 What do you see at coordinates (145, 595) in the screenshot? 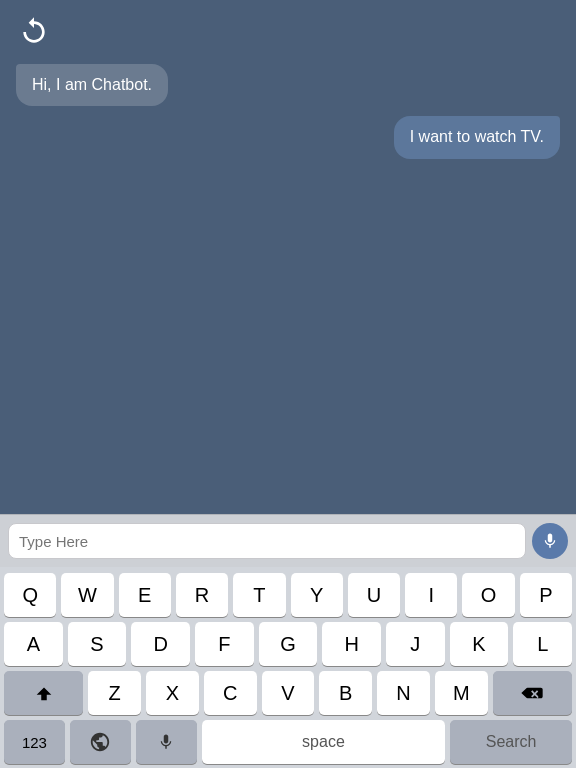
I see `key-E: E` at bounding box center [145, 595].